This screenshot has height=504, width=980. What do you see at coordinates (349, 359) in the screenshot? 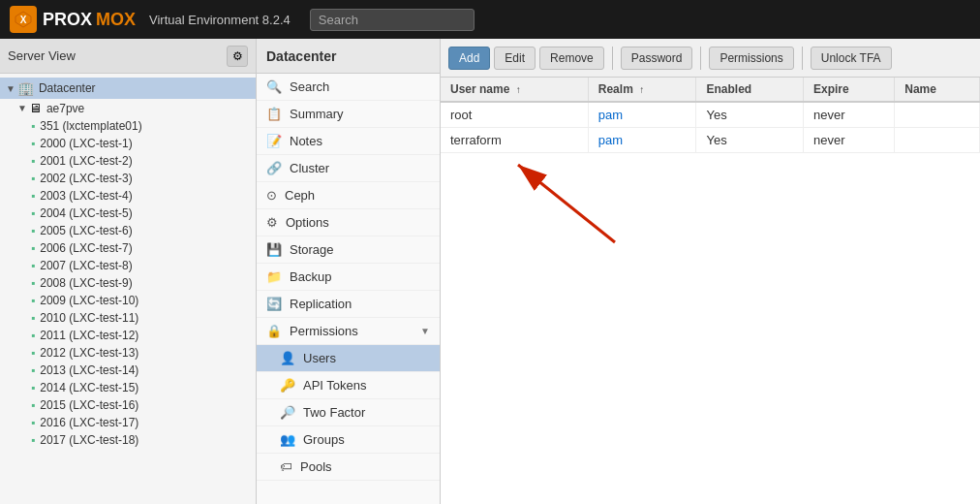
I see `nav-item-users: 👤 Users` at bounding box center [349, 359].